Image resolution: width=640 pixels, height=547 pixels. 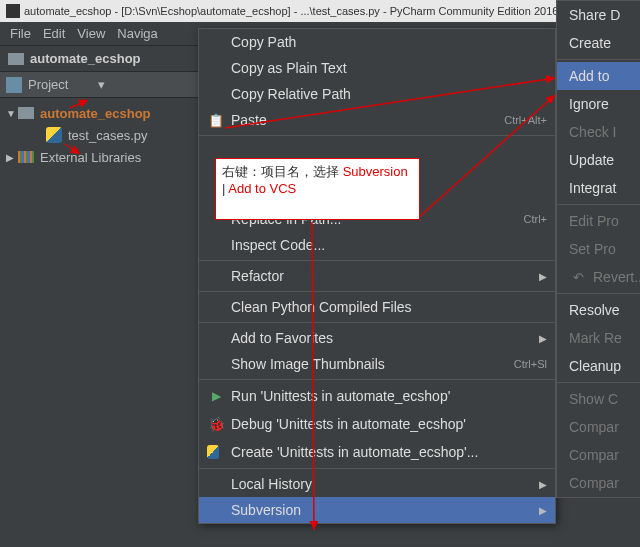 I want to click on menu-view: View, so click(x=91, y=34).